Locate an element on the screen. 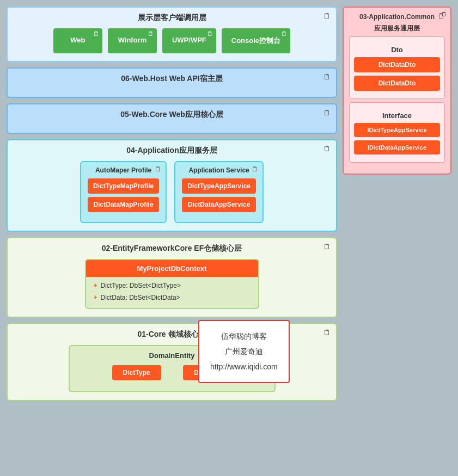 The height and width of the screenshot is (476, 458). webcore-layer: 05-Web.Core Web应用核心层 🗒 is located at coordinates (172, 119).